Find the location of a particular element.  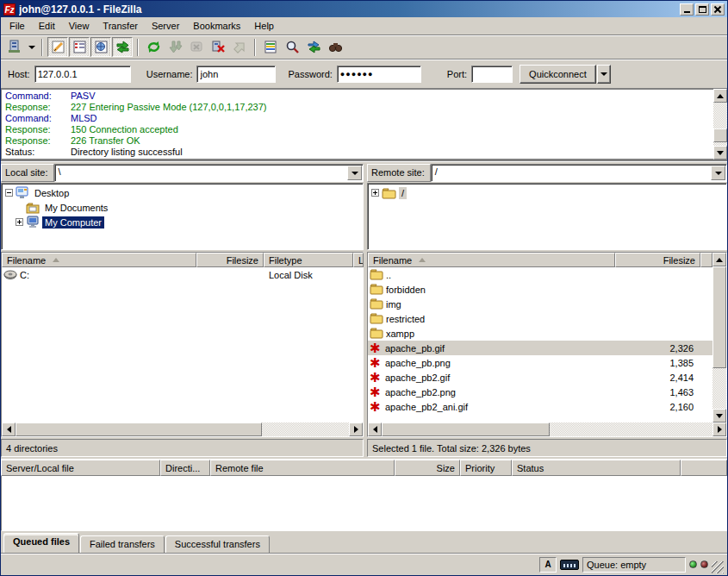

tree-item-root: / is located at coordinates (549, 193).